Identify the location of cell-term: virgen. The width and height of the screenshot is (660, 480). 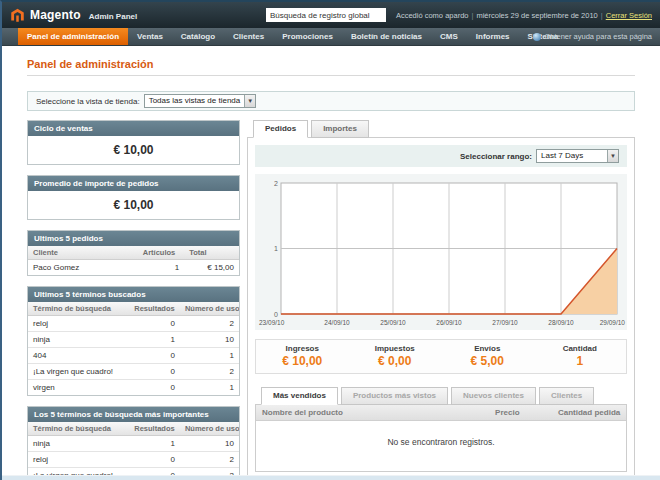
(78, 388).